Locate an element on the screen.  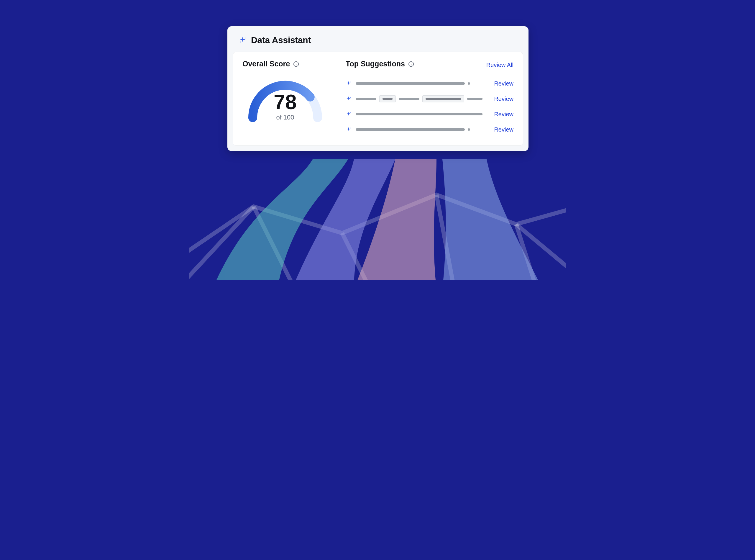
card-title: Data Assistant is located at coordinates (281, 40).